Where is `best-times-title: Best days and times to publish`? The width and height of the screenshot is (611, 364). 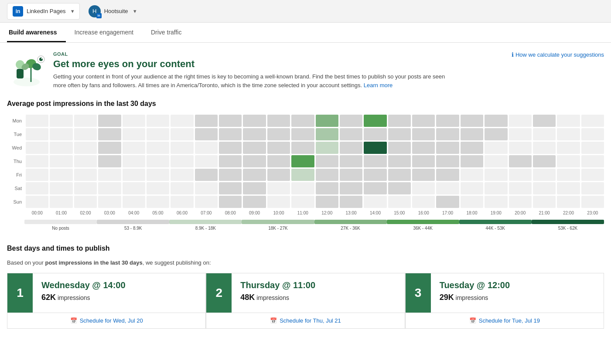 best-times-title: Best days and times to publish is located at coordinates (305, 248).